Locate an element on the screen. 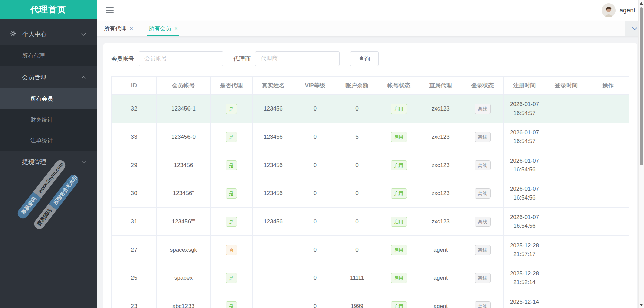 This screenshot has width=644, height=308. agent-input is located at coordinates (297, 59).